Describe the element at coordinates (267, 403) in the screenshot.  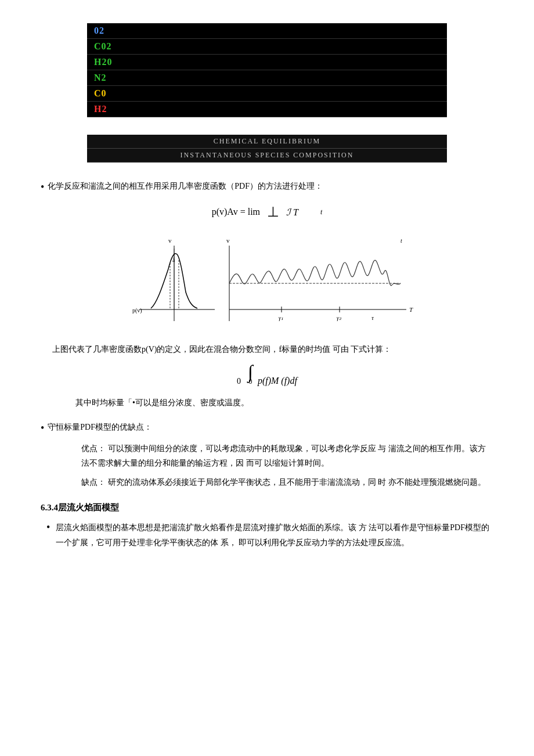
I see `notes-text: 其中时均标量「•可以是组分浓度、密度或温度。` at that location.